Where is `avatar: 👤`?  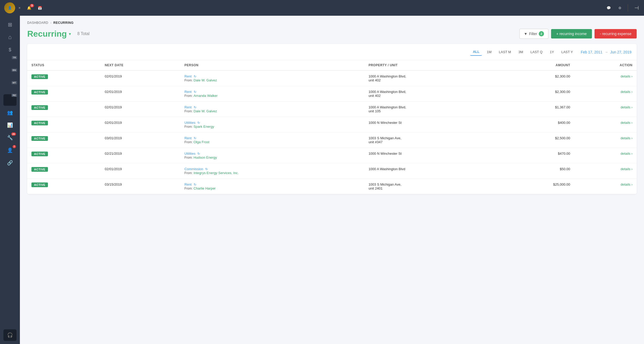 avatar: 👤 is located at coordinates (10, 8).